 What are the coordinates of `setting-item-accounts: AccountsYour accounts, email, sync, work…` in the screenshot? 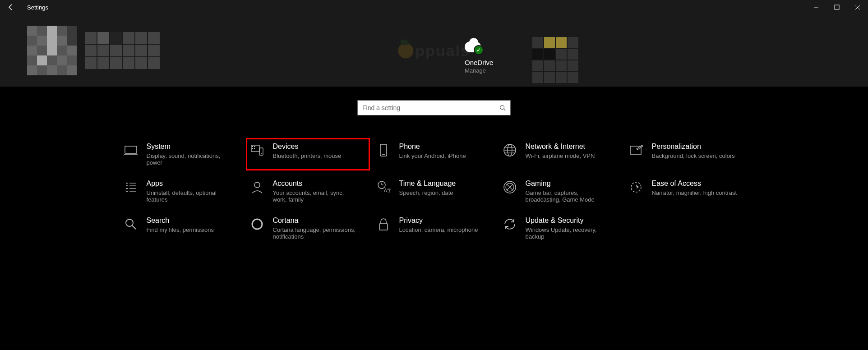 It's located at (308, 191).